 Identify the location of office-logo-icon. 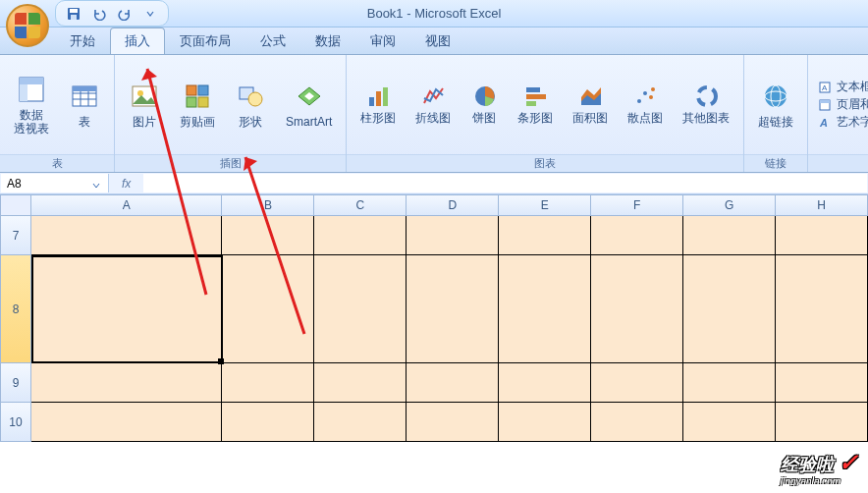
(27, 26).